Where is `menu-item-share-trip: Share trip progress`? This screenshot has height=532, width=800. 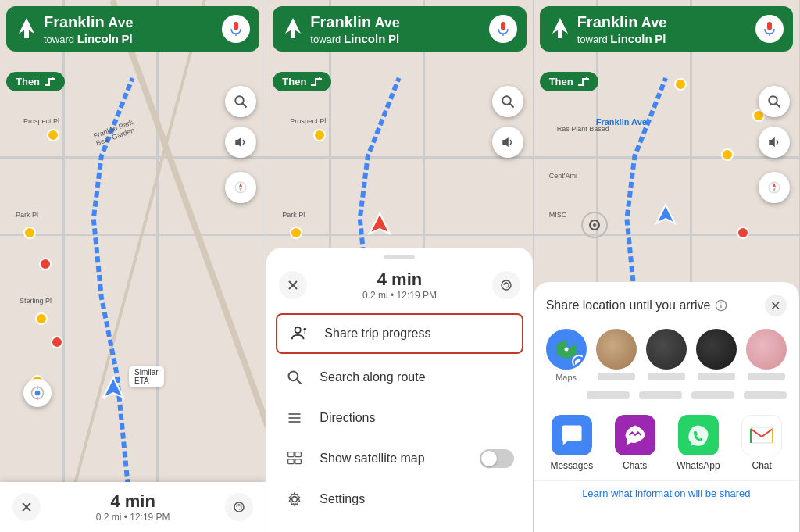 menu-item-share-trip: Share trip progress is located at coordinates (399, 334).